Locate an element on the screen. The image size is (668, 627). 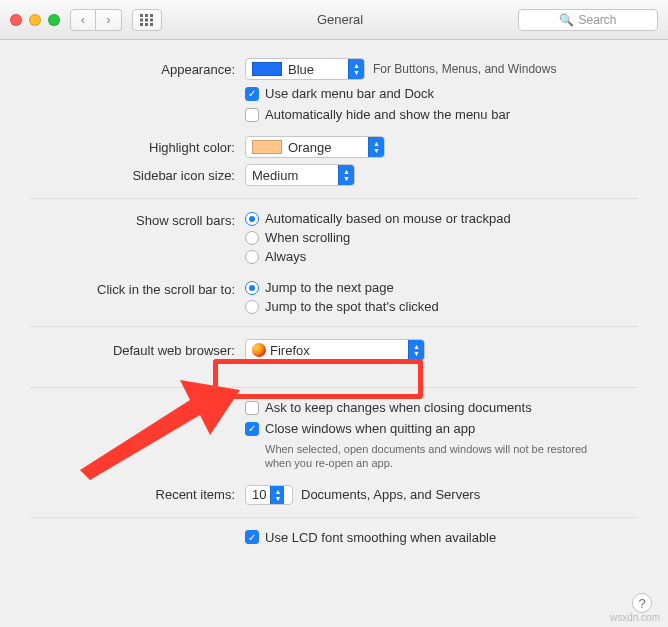
scrollclick-radiogroup: Jump to the next page Jump to the spot t… is located at coordinates (342, 297).